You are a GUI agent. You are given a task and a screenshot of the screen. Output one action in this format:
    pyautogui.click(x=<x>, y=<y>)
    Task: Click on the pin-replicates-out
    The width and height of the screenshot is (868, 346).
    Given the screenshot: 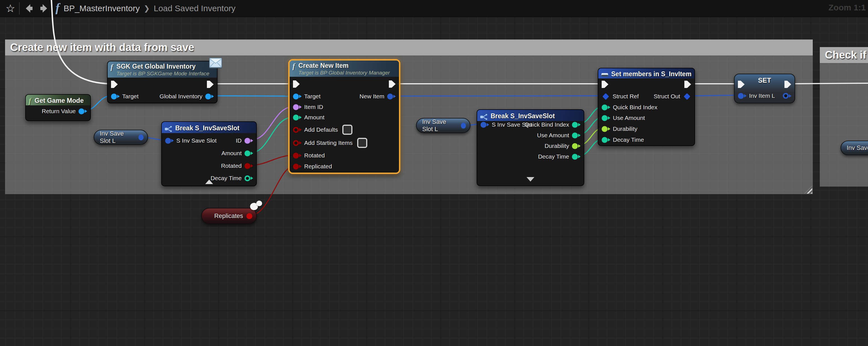 What is the action you would take?
    pyautogui.click(x=249, y=216)
    